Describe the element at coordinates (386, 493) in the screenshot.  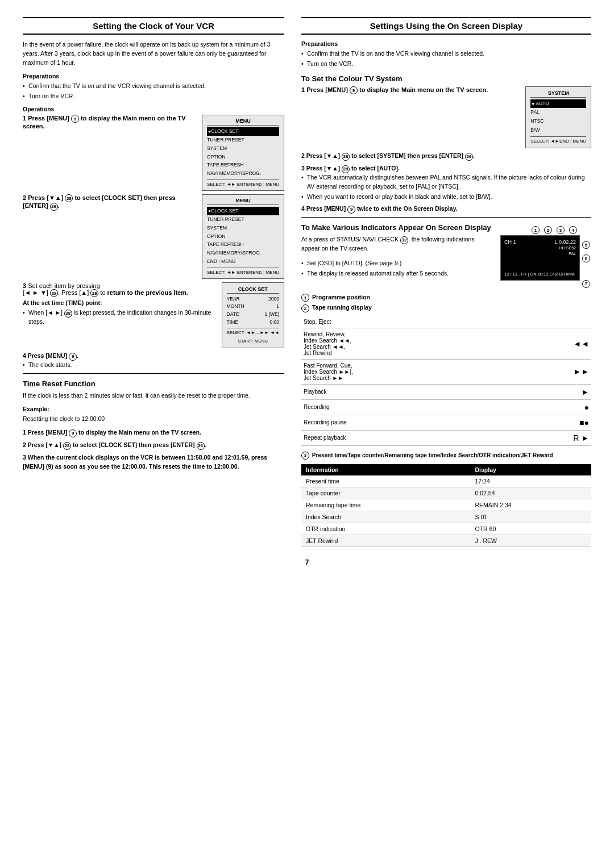
I see `info-cell-tape-counter-label: Tape counter` at that location.